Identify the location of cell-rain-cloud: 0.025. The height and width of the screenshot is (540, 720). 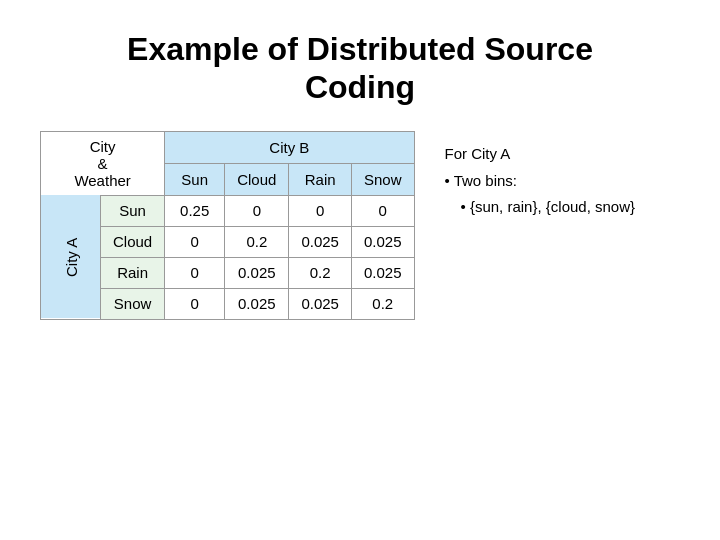
(257, 272).